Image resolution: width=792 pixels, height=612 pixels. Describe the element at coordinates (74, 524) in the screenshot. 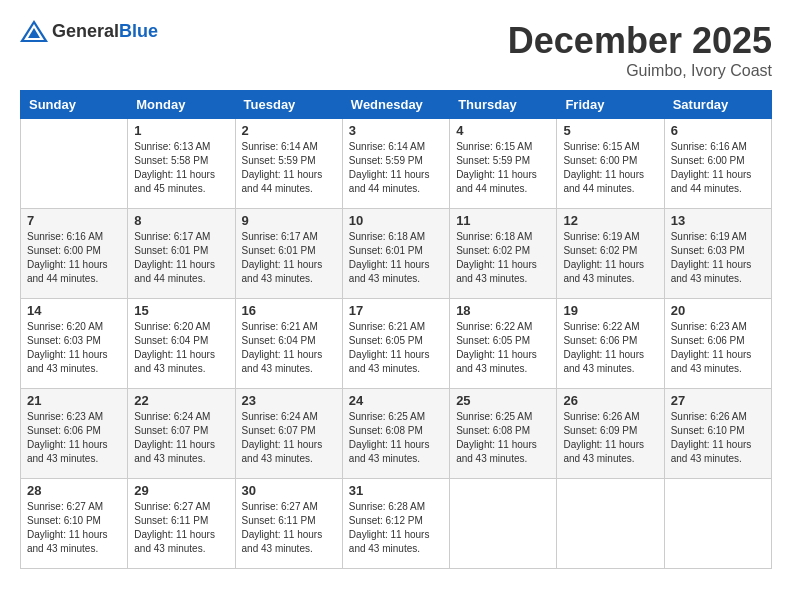

I see `table-row: 28Sunrise: 6:27 AMSunset: 6:10 PMDayligh…` at that location.